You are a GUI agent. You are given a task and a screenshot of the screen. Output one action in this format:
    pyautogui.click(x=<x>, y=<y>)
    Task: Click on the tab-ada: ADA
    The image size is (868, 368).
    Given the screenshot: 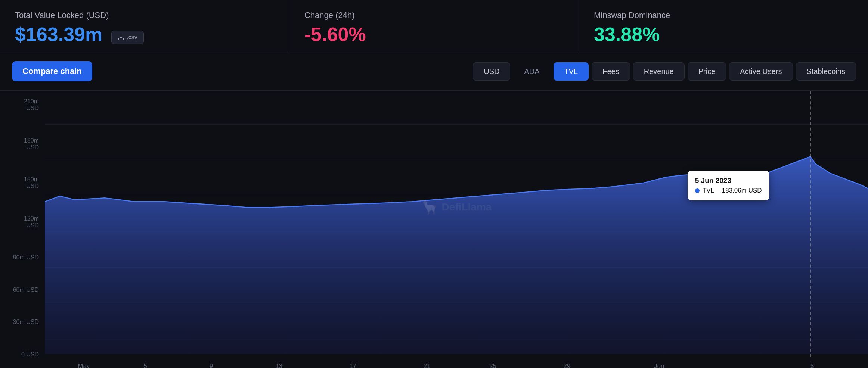 What is the action you would take?
    pyautogui.click(x=532, y=72)
    